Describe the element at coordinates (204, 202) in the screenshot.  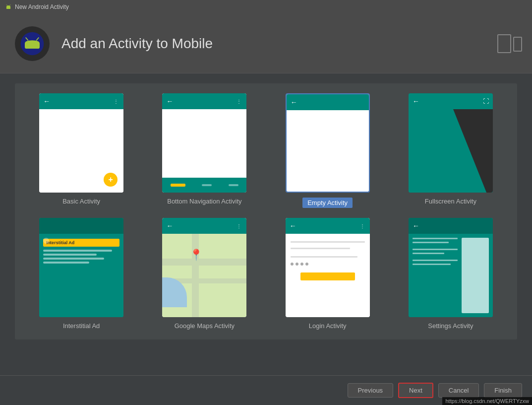
I see `bottom-nav-label: Bottom Navigation Activity` at that location.